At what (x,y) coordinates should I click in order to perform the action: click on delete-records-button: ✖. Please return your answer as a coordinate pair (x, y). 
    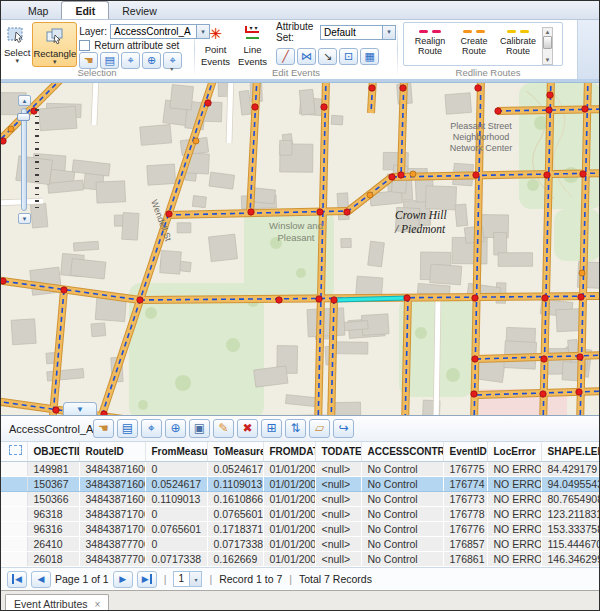
    Looking at the image, I should click on (248, 428).